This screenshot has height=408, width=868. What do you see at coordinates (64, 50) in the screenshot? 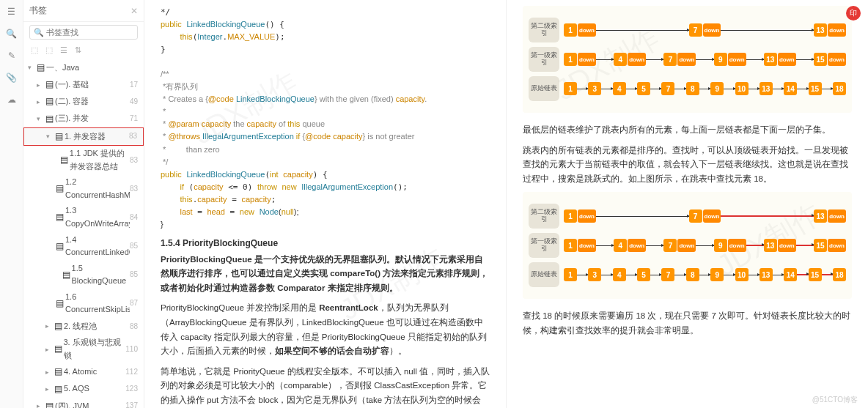
I see `tool-add-icon: ☰` at bounding box center [64, 50].